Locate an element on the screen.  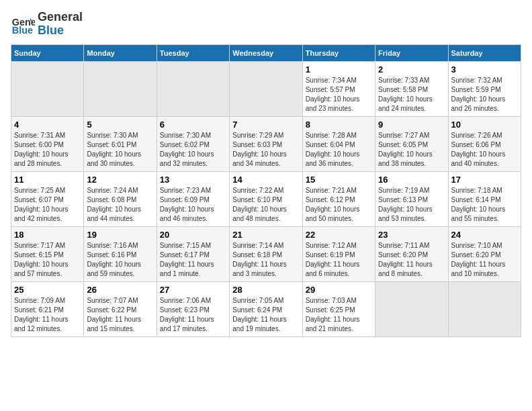
day-info: Sunrise: 7:23 AM Sunset: 6:09 PM Dayligh… is located at coordinates (193, 205).